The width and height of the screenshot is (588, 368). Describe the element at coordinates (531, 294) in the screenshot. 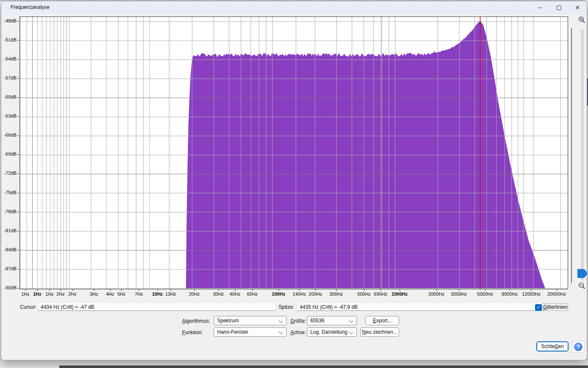

I see `x-tick-label: 12000Hz` at that location.